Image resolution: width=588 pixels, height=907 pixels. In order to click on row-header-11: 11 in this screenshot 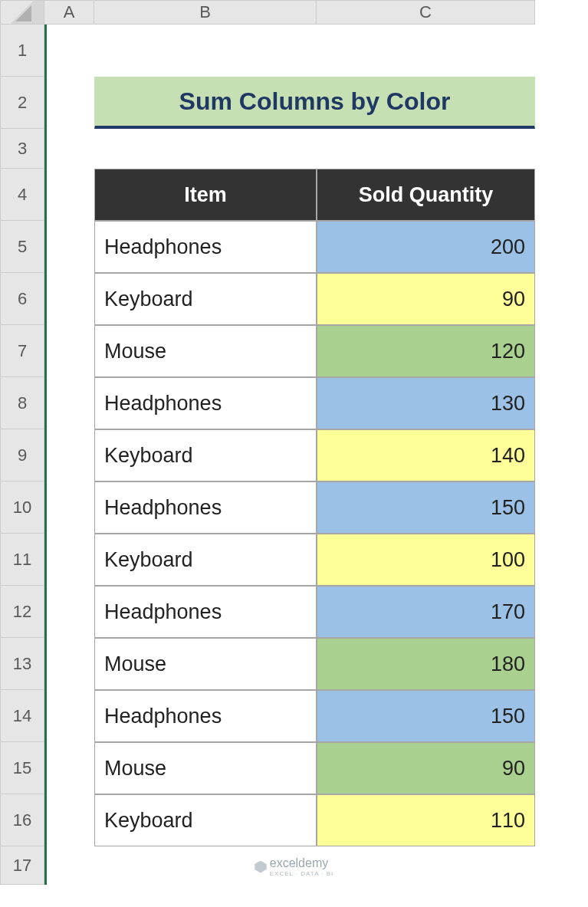, I will do `click(22, 560)`.